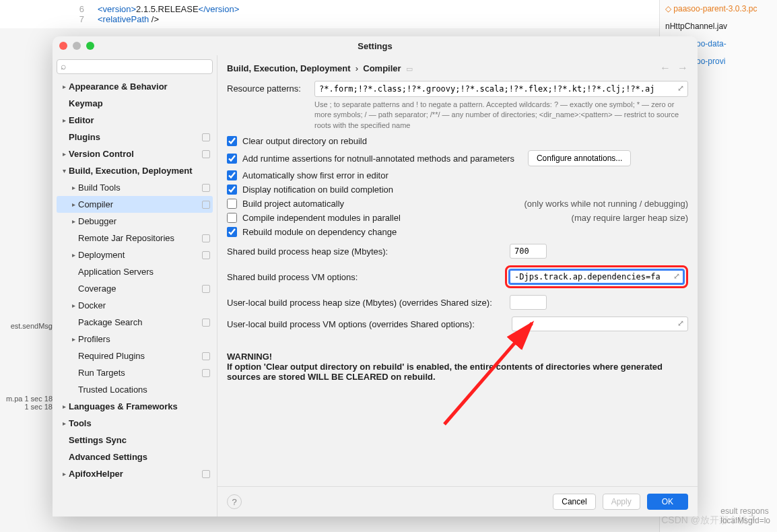 The height and width of the screenshot is (532, 777). Describe the element at coordinates (144, 272) in the screenshot. I see `sidebar-item-label: Application Servers` at that location.